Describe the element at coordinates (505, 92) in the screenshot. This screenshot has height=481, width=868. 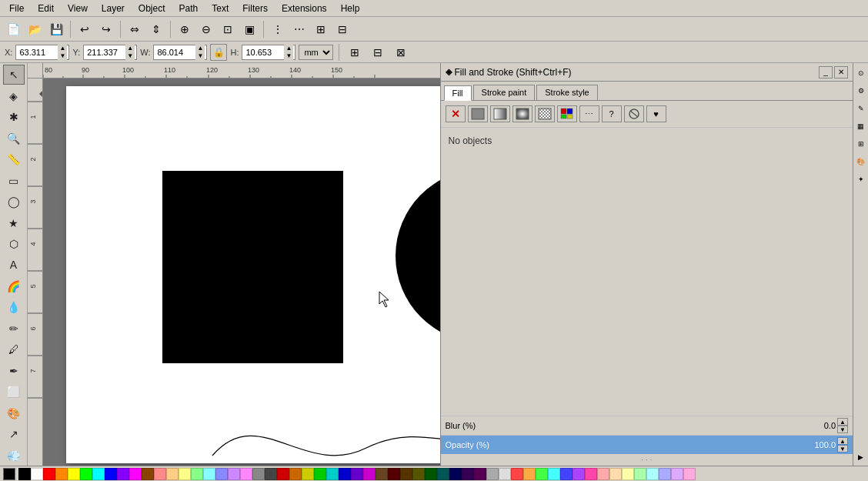
I see `tab-stroke-paint: Stroke paint` at that location.